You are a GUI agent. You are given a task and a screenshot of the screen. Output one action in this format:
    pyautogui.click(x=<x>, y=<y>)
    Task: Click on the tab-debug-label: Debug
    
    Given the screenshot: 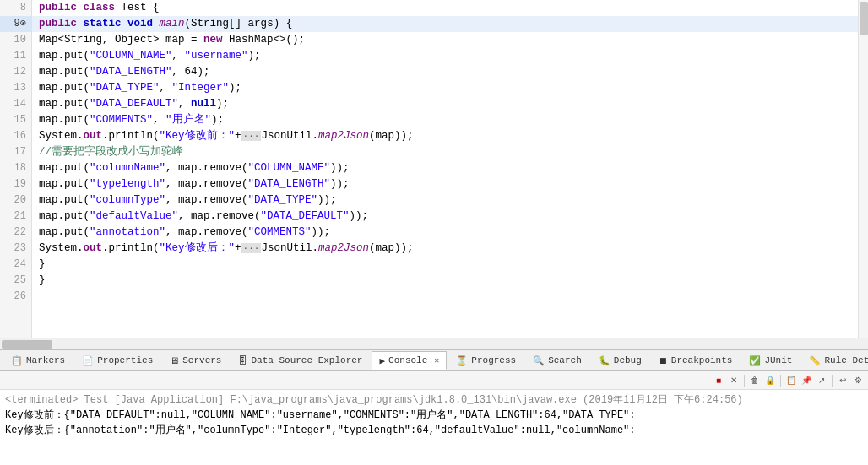 What is the action you would take?
    pyautogui.click(x=628, y=360)
    